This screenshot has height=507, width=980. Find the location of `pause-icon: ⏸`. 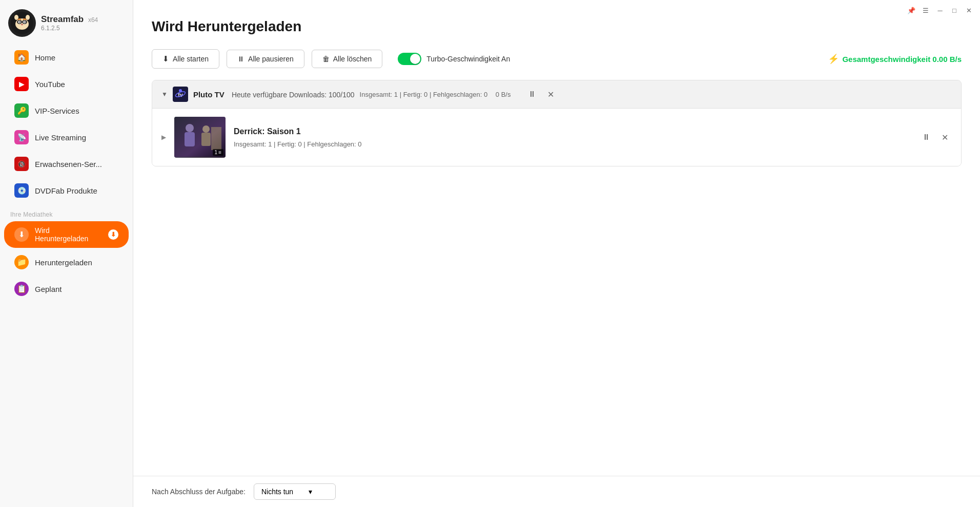

pause-icon: ⏸ is located at coordinates (241, 59).